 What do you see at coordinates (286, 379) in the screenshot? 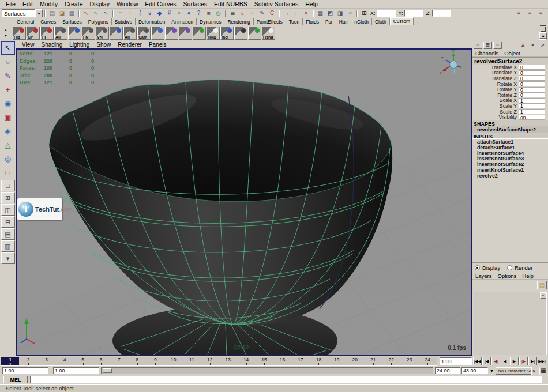
I see `mel-input` at bounding box center [286, 379].